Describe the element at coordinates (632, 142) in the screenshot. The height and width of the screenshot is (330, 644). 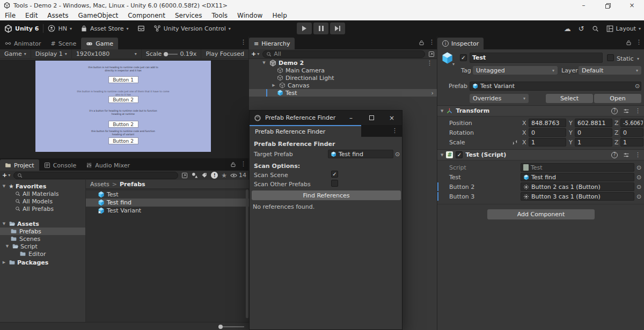
I see `scale-z-field: 1` at that location.